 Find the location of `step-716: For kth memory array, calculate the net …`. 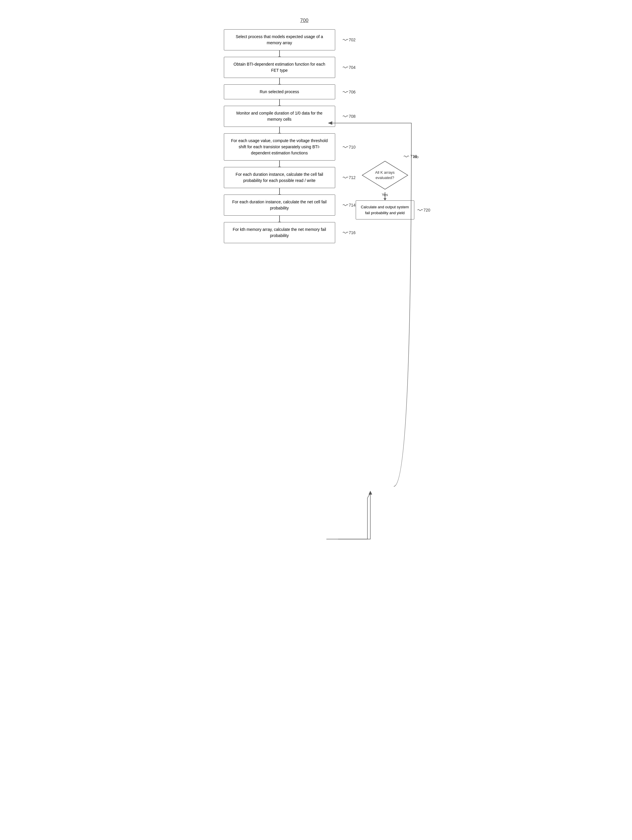

step-716: For kth memory array, calculate the net … is located at coordinates (280, 232).